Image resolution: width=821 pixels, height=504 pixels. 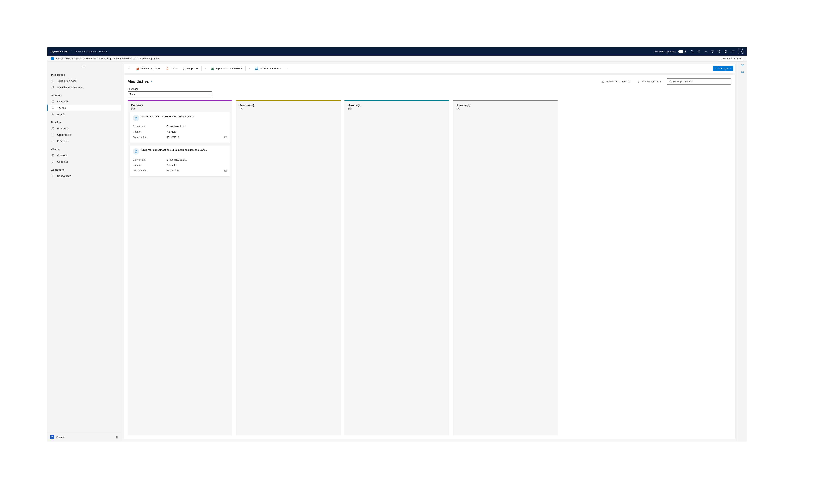 What do you see at coordinates (84, 95) in the screenshot?
I see `section-activities: Activités` at bounding box center [84, 95].